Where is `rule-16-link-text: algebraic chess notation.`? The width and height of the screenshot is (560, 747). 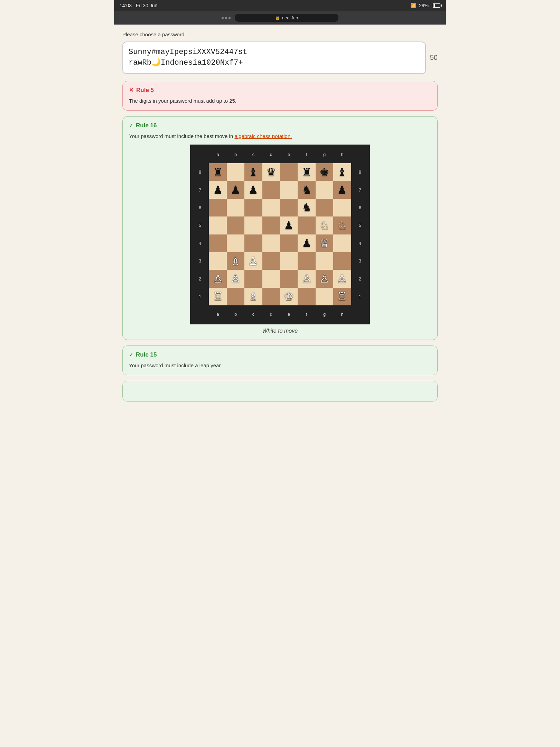
rule-16-link-text: algebraic chess notation. is located at coordinates (263, 136).